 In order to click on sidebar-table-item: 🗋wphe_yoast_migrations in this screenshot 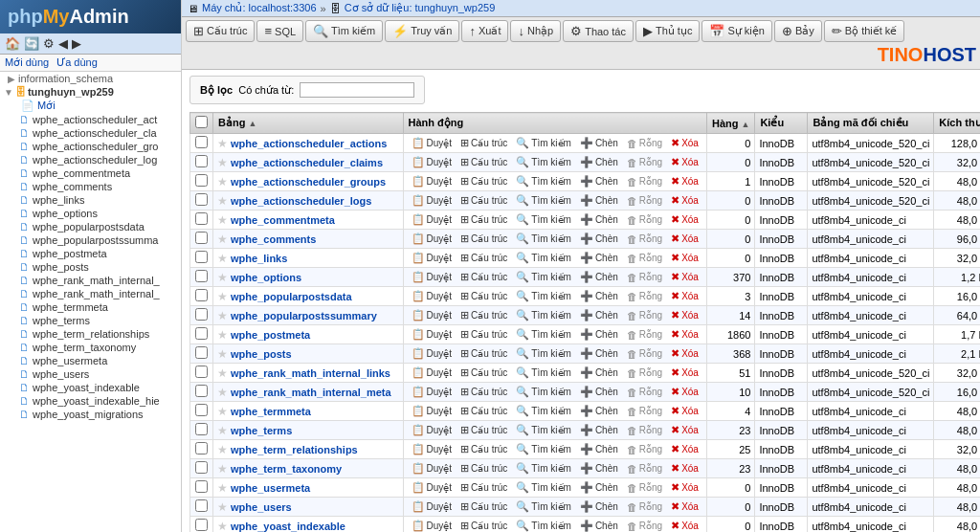, I will do `click(90, 414)`.